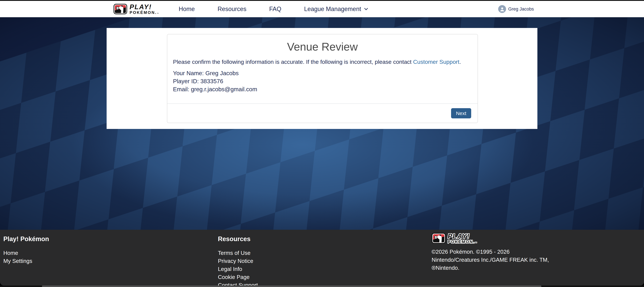  Describe the element at coordinates (187, 9) in the screenshot. I see `nav-item-home: Home` at that location.